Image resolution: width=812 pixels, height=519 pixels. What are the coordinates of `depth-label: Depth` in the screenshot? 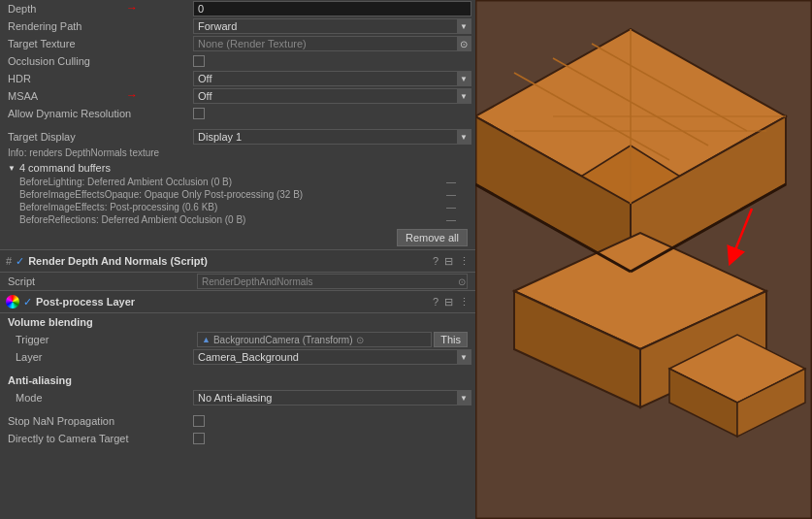 It's located at (99, 9).